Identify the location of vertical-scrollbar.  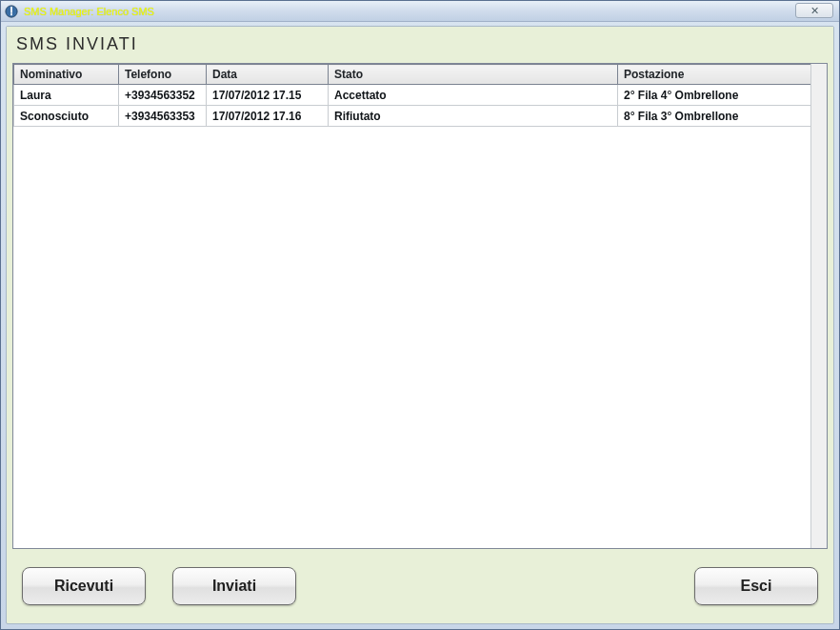
(819, 306).